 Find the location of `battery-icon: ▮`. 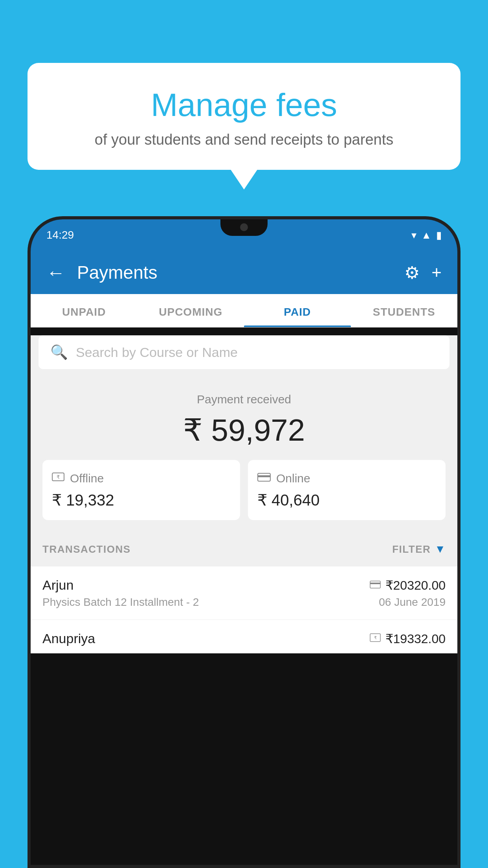

battery-icon: ▮ is located at coordinates (439, 235).